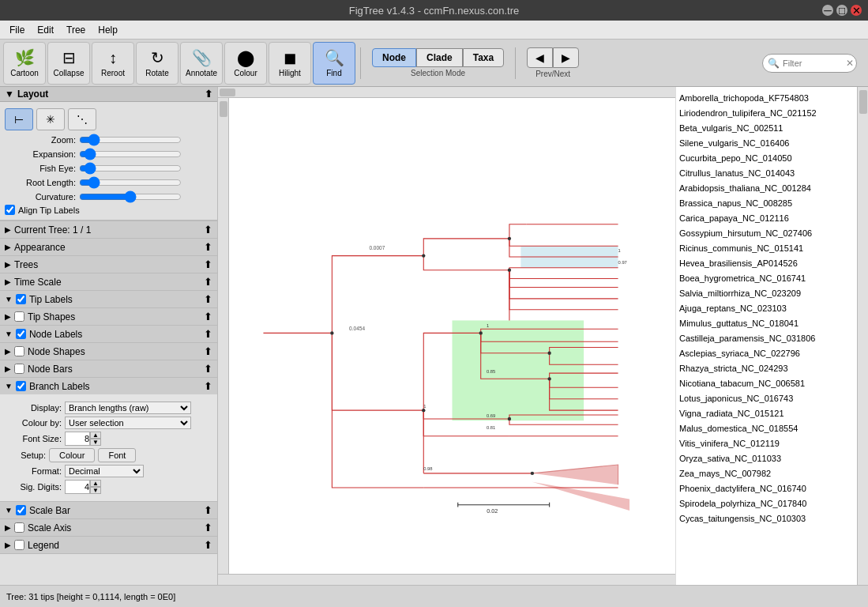 The image size is (868, 607). I want to click on font-size-input: 8, so click(77, 439).